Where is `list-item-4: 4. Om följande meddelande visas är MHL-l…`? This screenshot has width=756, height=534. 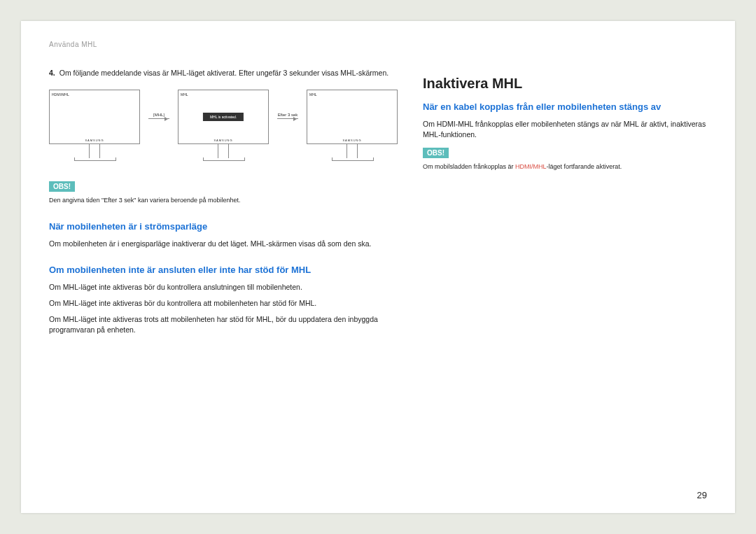 list-item-4: 4. Om följande meddelande visas är MHL-l… is located at coordinates (223, 73).